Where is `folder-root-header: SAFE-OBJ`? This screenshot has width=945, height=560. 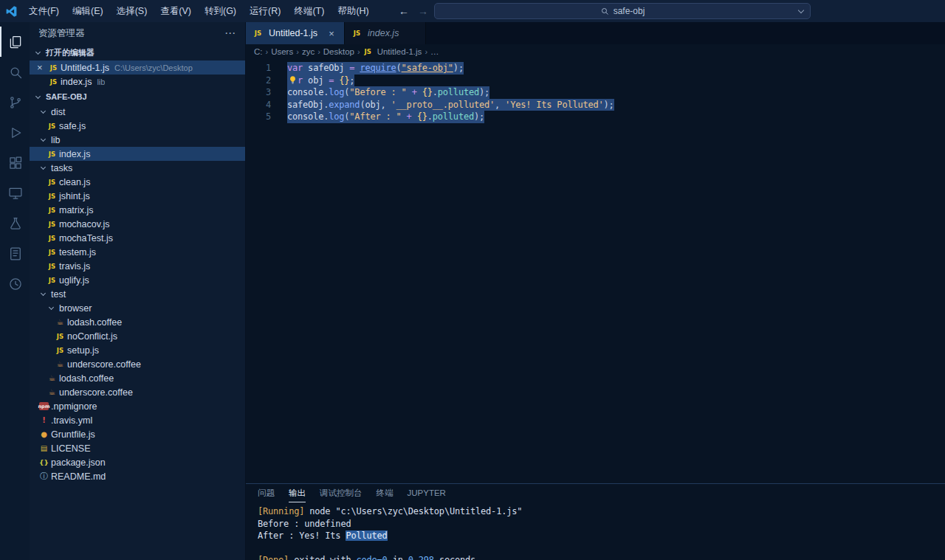
folder-root-header: SAFE-OBJ is located at coordinates (137, 97).